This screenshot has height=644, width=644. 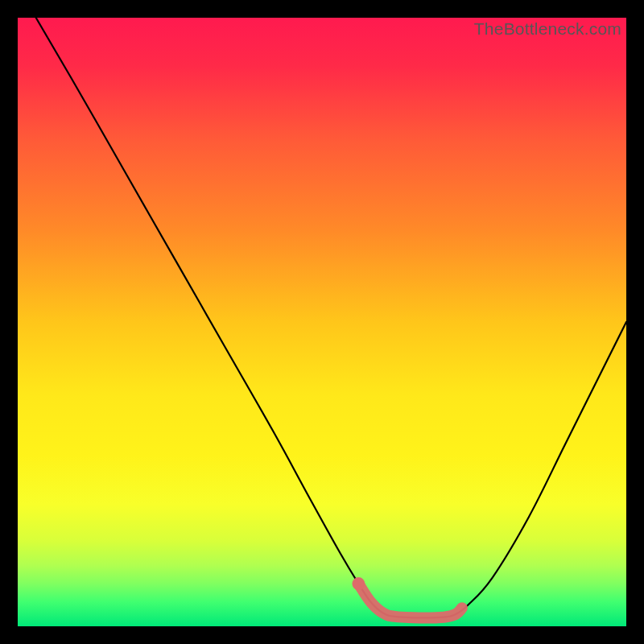 I want to click on optimal-range-marker, so click(x=358, y=584).